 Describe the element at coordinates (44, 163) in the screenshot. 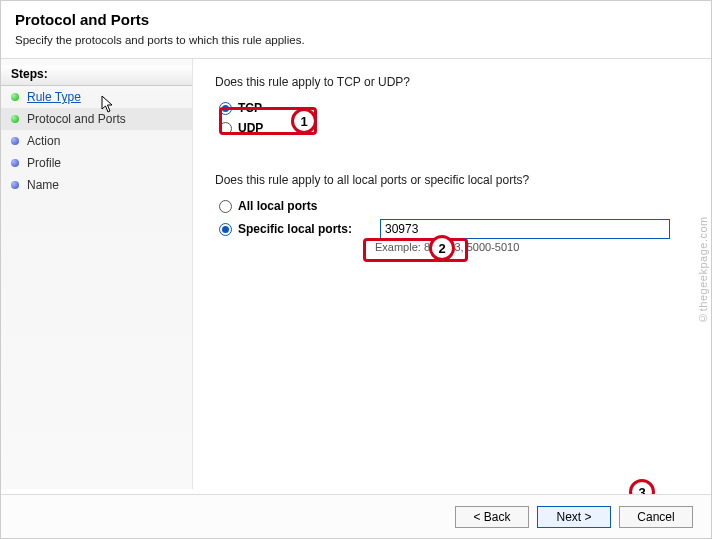

I see `step-label: Profile` at that location.